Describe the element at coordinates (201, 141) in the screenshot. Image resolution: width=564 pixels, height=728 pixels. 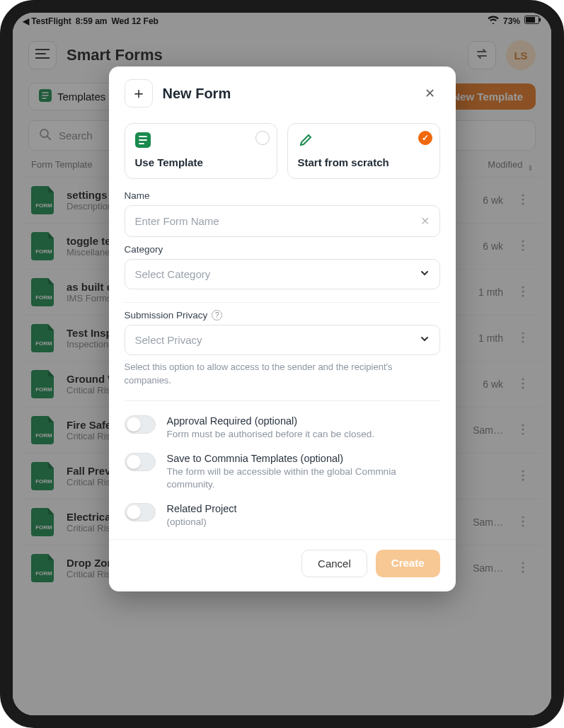
I see `template-icon` at that location.